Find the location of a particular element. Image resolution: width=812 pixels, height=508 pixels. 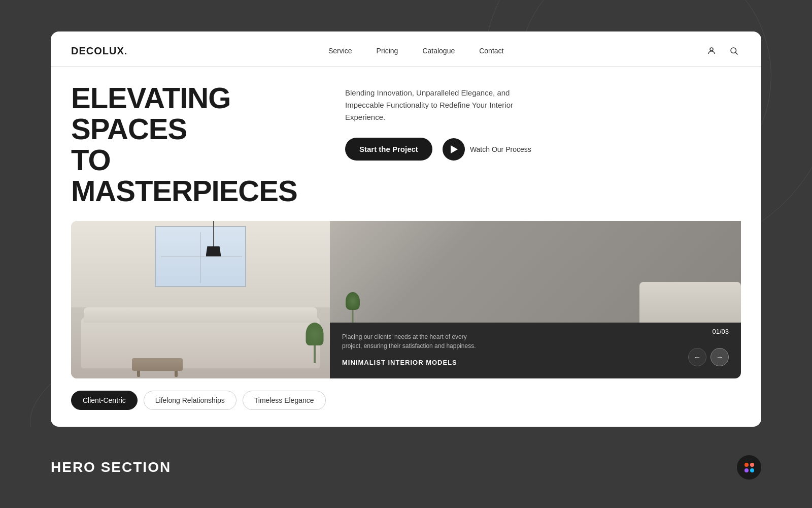

nav-contact: Contact is located at coordinates (491, 51).